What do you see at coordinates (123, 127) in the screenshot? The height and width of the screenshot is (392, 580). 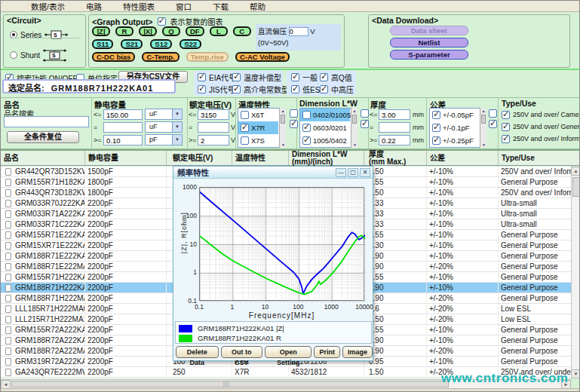 I see `cap-eq-input` at bounding box center [123, 127].